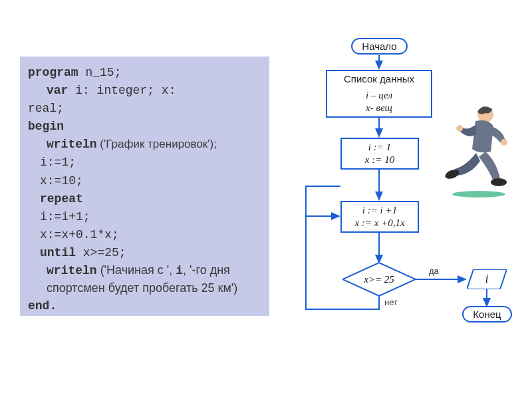 The width and height of the screenshot is (532, 399). What do you see at coordinates (391, 302) in the screenshot?
I see `edge-no: нет` at bounding box center [391, 302].